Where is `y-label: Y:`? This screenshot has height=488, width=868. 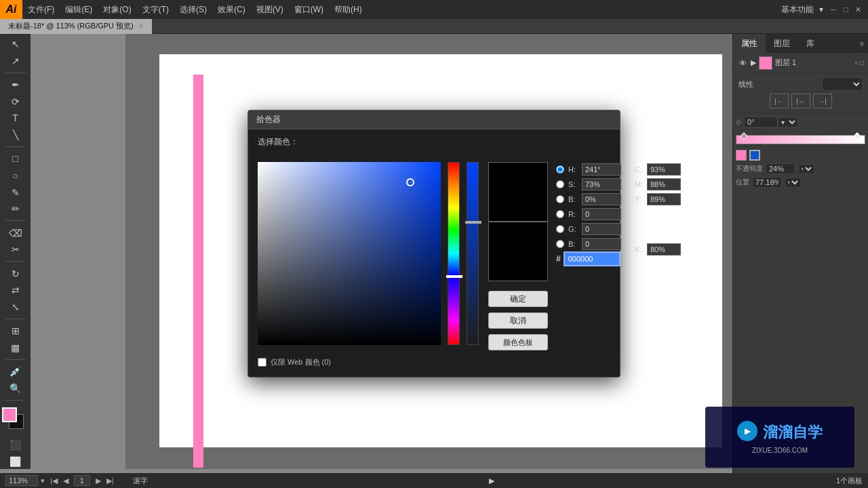
y-label: Y: is located at coordinates (639, 199).